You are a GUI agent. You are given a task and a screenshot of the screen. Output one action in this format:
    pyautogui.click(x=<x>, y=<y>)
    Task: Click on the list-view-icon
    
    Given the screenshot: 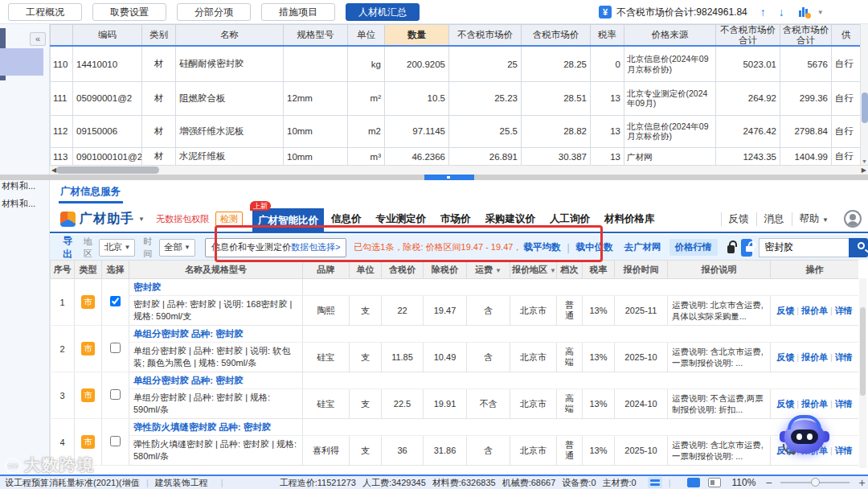 What is the action you would take?
    pyautogui.click(x=655, y=483)
    